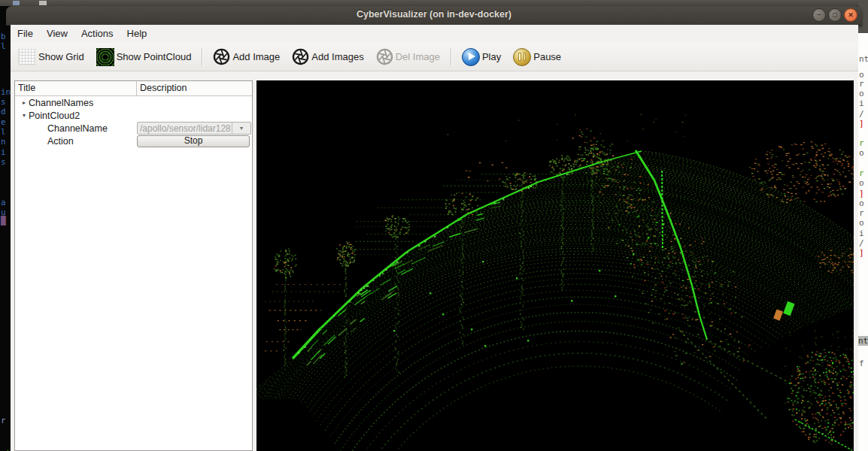 The height and width of the screenshot is (451, 868). I want to click on background-terminal-right: ntoroi/]roro]oroi/]ntf, so click(863, 226).